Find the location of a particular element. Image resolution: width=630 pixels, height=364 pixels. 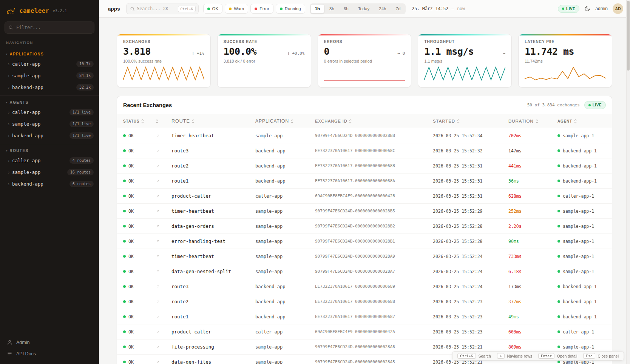

stat-card: SUCCESS RATE 100.0% ↑ +0.0% 3.818 ok / 0… is located at coordinates (264, 61).